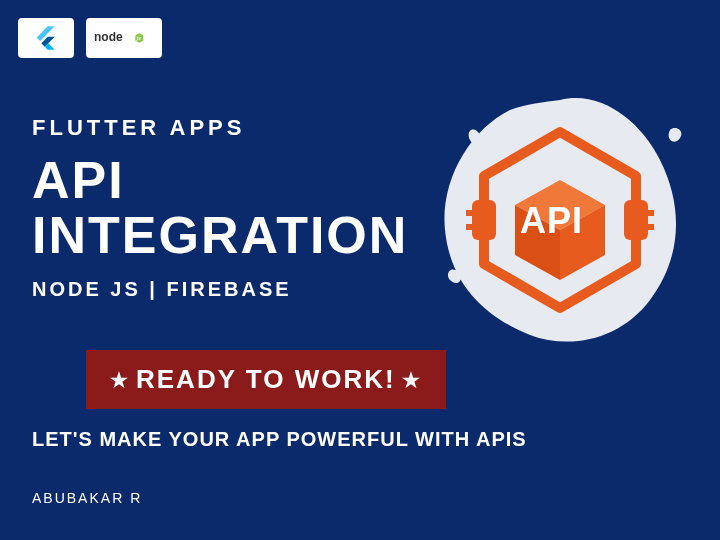  What do you see at coordinates (87, 498) in the screenshot?
I see `author-name: ABUBAKAR R` at bounding box center [87, 498].